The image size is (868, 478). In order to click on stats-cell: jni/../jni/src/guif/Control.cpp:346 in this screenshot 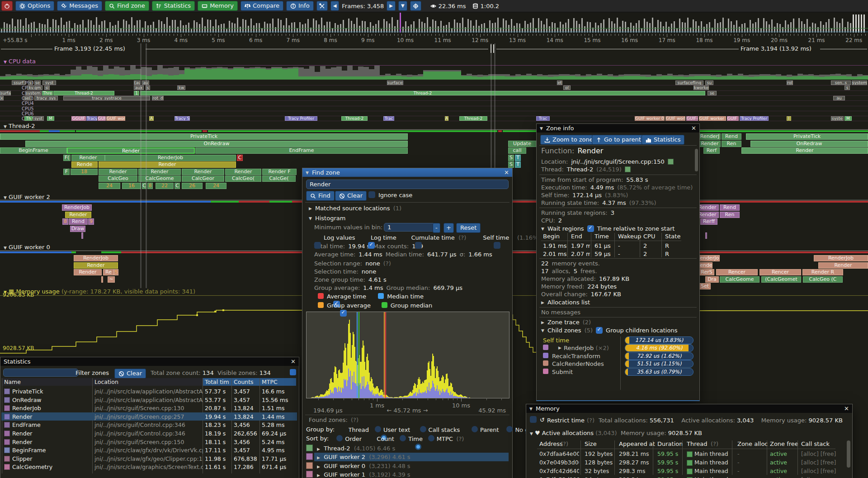, I will do `click(149, 425)`.